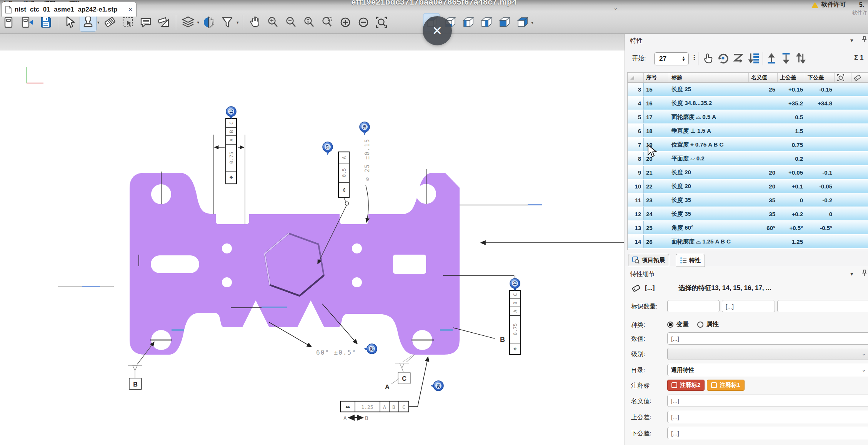 This screenshot has height=445, width=868. What do you see at coordinates (382, 22) in the screenshot?
I see `zoom-selection-button` at bounding box center [382, 22].